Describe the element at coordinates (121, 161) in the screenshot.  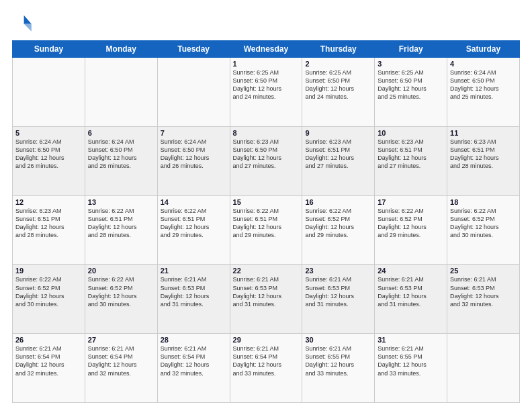
I see `calendar-cell: 6Sunrise: 6:24 AM Sunset: 6:50 PM Daylig…` at that location.